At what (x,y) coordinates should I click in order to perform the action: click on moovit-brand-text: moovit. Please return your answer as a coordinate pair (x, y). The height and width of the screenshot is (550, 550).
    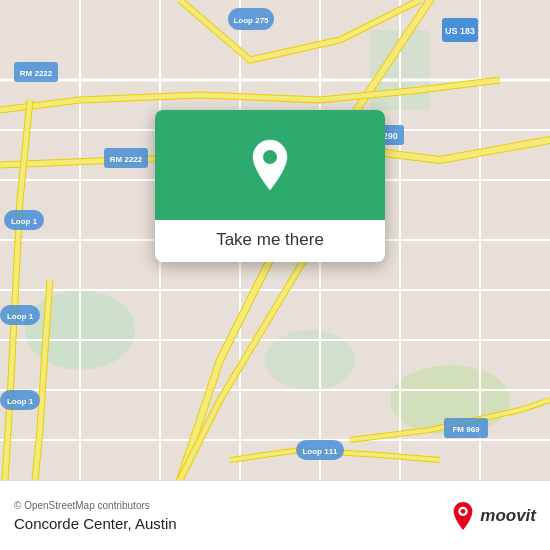
    Looking at the image, I should click on (508, 516).